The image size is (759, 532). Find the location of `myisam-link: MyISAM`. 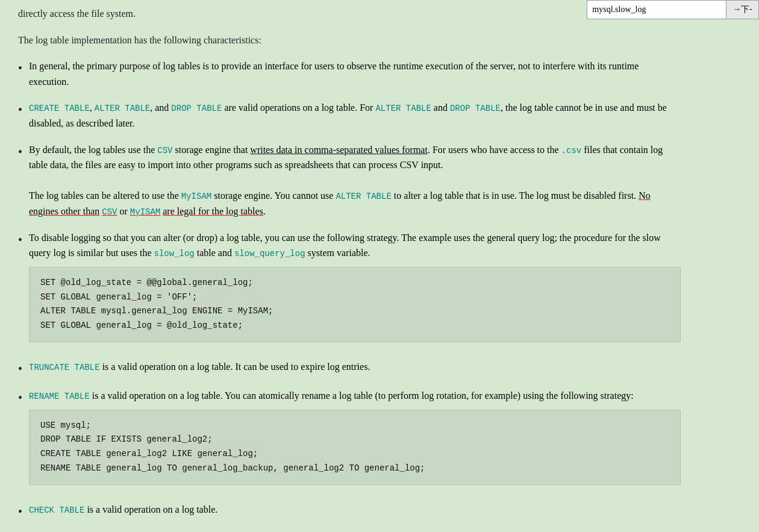

myisam-link: MyISAM is located at coordinates (196, 196).